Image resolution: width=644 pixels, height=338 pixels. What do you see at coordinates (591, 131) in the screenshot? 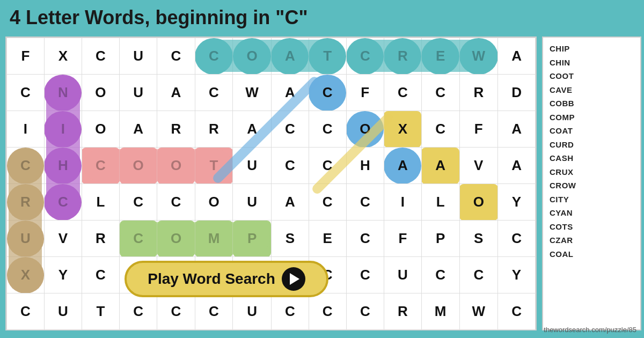
I see `word-list-item: COAT` at bounding box center [591, 131].